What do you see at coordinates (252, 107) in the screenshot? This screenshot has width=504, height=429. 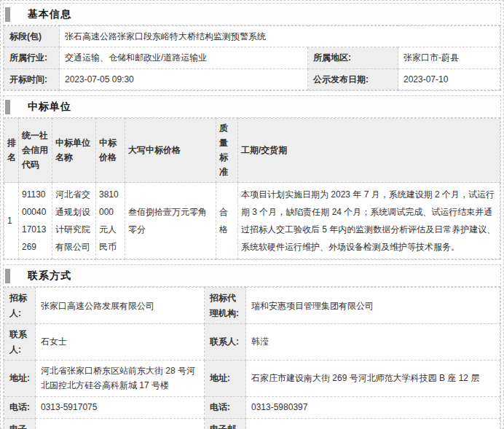 I see `section-winning-bidder-header: 中标单位` at bounding box center [252, 107].